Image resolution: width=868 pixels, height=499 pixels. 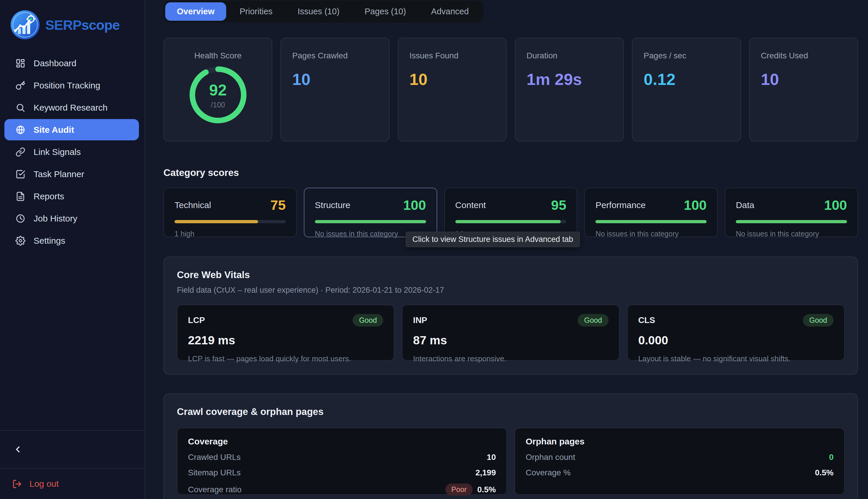 What do you see at coordinates (471, 205) in the screenshot?
I see `category-name: Content` at bounding box center [471, 205].